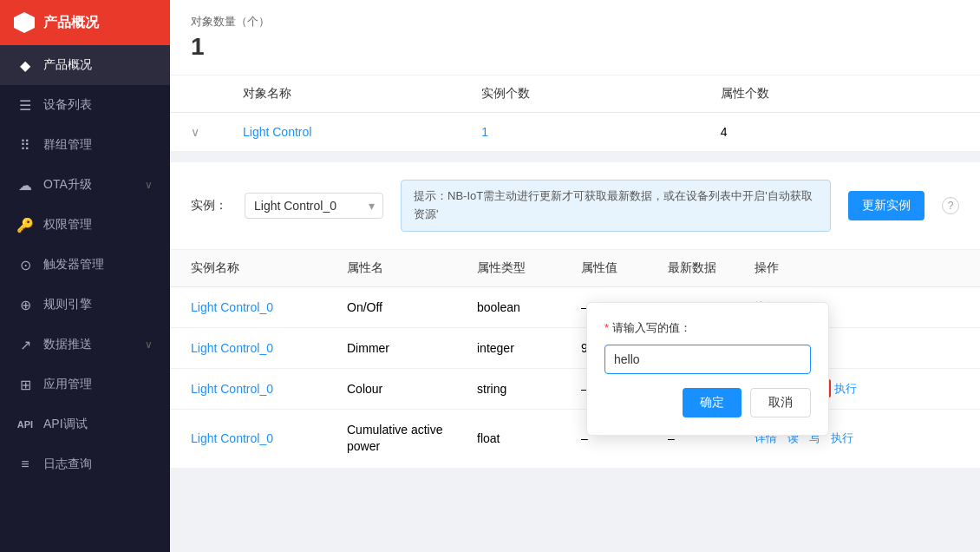 The image size is (980, 552). Describe the element at coordinates (314, 206) in the screenshot. I see `instance-select: Light Control_0` at that location.